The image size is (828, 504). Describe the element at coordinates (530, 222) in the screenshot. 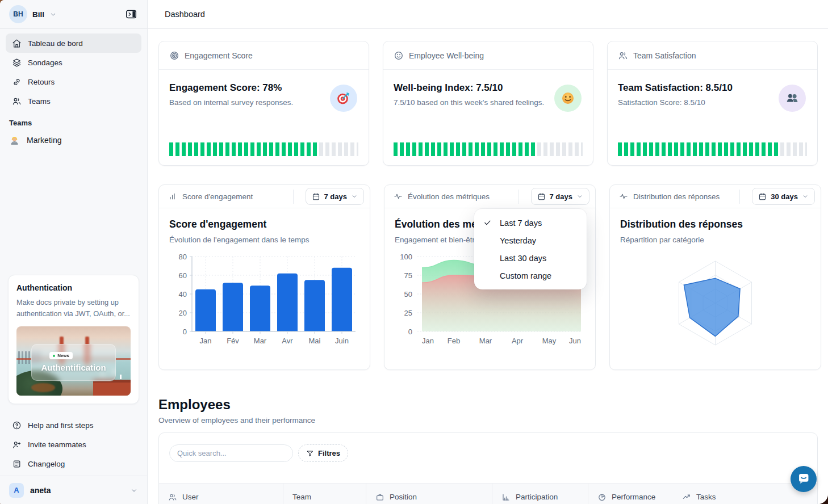

I see `menu-item-last-7-days: Last 7 days` at that location.